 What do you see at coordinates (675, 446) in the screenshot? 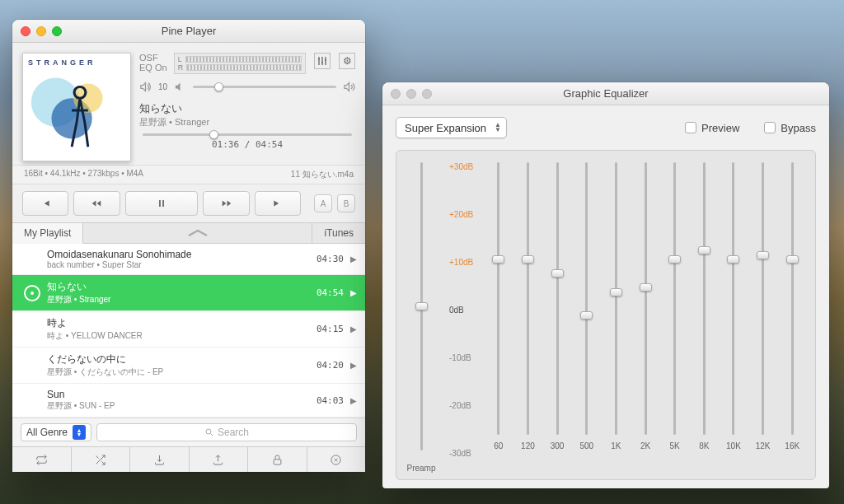
I see `band-label: 5K` at bounding box center [675, 446].